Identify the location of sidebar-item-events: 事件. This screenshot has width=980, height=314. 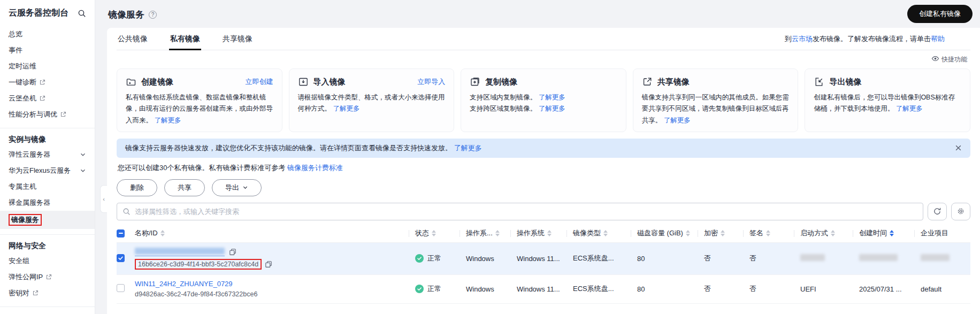
(47, 50).